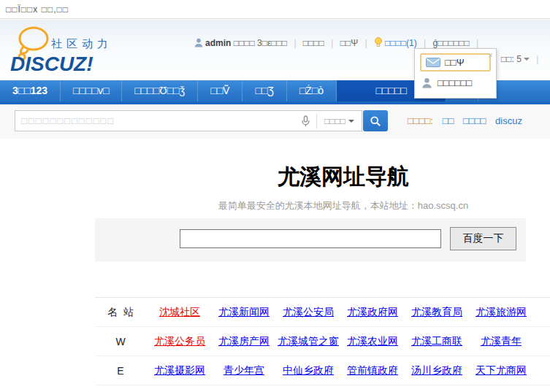  What do you see at coordinates (244, 371) in the screenshot?
I see `site-link: 青少年宫` at bounding box center [244, 371].